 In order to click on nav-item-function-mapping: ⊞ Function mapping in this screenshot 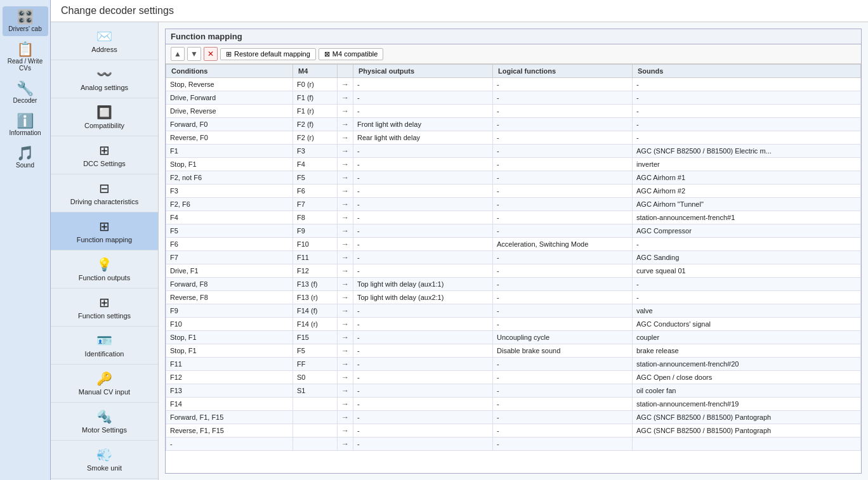, I will do `click(104, 231)`.